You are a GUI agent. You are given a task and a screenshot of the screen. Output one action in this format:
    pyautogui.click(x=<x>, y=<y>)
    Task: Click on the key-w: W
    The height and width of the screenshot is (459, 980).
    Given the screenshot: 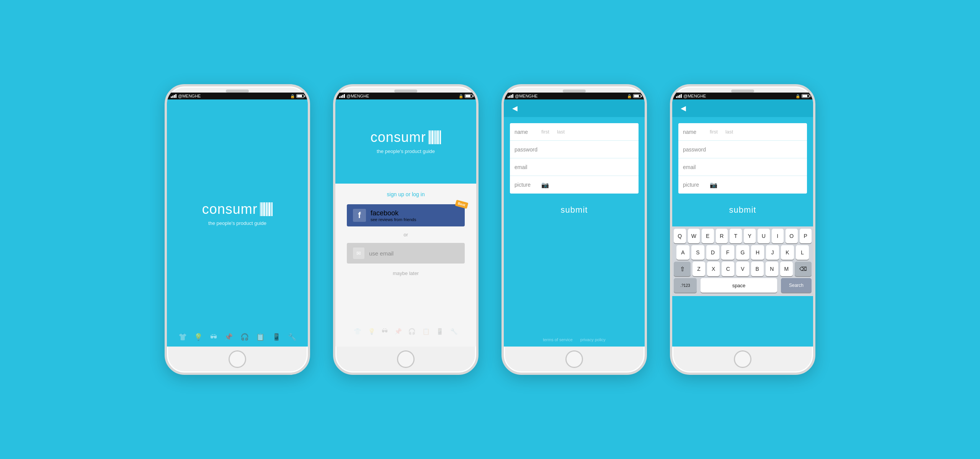 What is the action you would take?
    pyautogui.click(x=694, y=236)
    